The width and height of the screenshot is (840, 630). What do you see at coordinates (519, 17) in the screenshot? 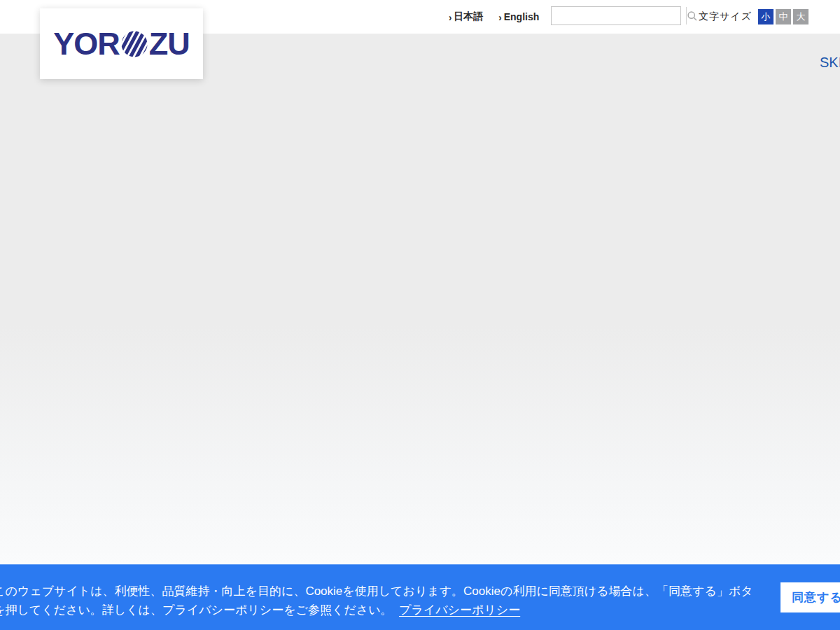
I see `lang-link-english: › English` at bounding box center [519, 17].